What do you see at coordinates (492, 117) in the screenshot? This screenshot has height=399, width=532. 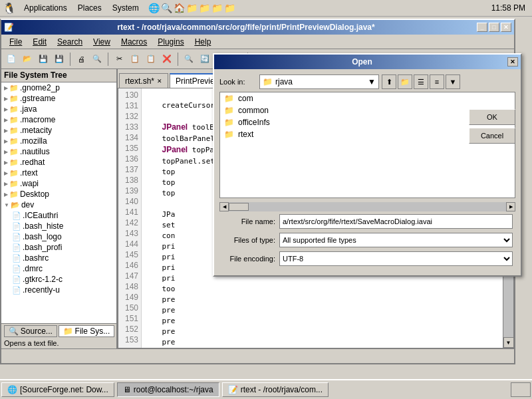 I see `ok-button: OK` at bounding box center [492, 117].